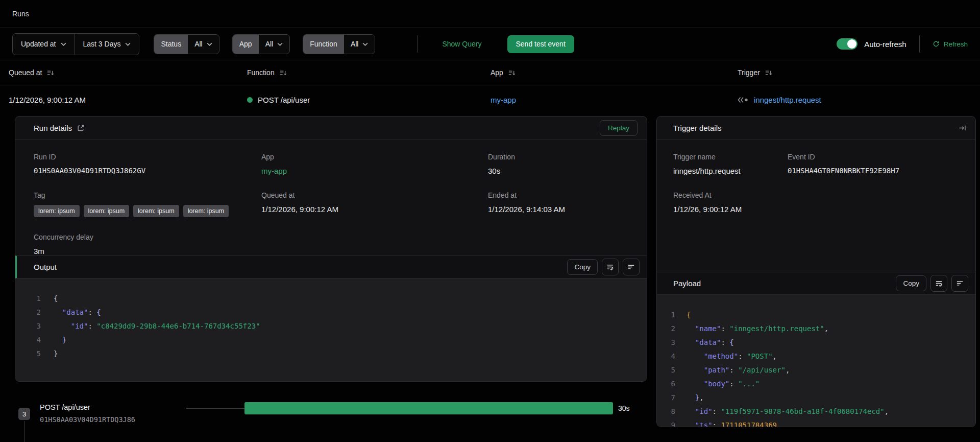  What do you see at coordinates (148, 251) in the screenshot?
I see `concurrency-delay-value: 3m` at bounding box center [148, 251].